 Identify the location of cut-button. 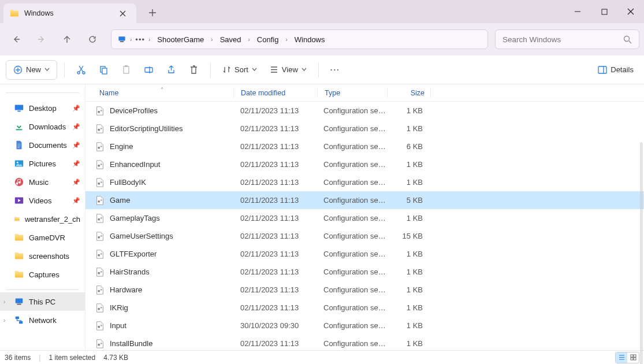
(81, 70).